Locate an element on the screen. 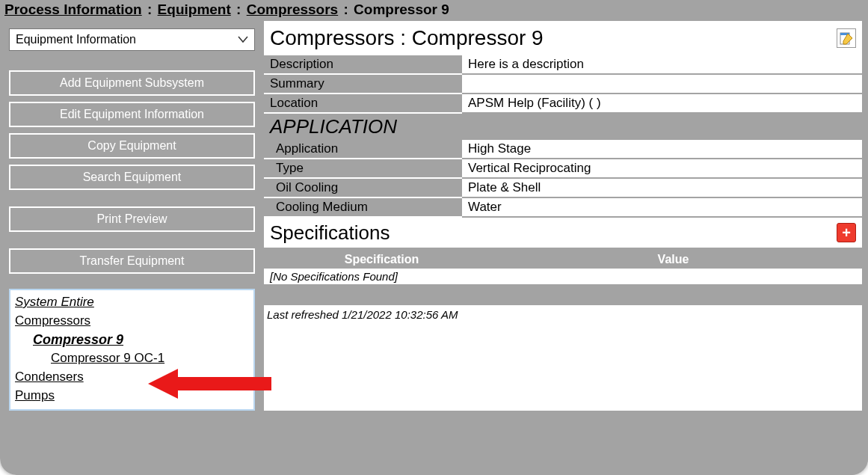 This screenshot has width=868, height=475. value-location: APSM Help (Facility) ( ) is located at coordinates (662, 103).